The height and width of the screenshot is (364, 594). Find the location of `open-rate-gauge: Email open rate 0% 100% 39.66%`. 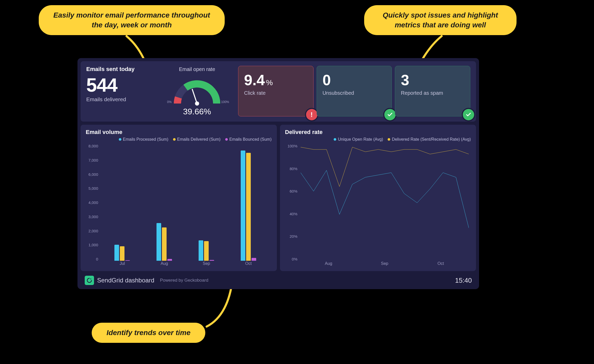

open-rate-gauge: Email open rate 0% 100% 39.66% is located at coordinates (197, 91).